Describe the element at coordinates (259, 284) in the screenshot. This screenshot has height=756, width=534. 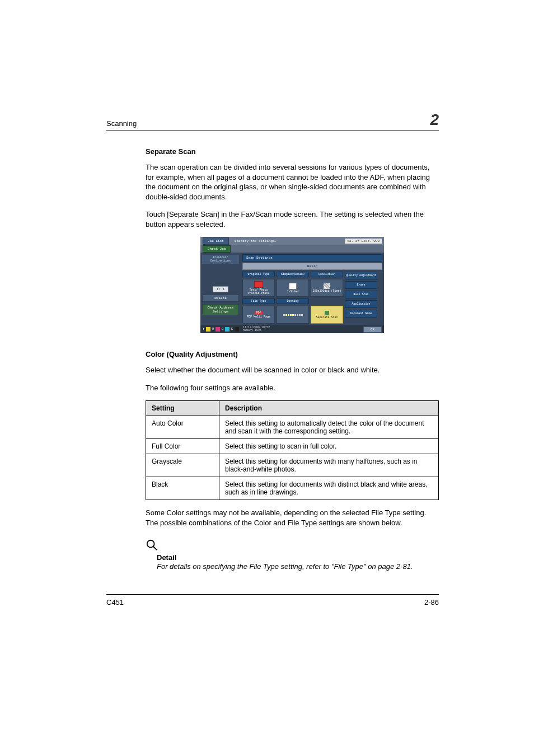
I see `photo-icon` at that location.